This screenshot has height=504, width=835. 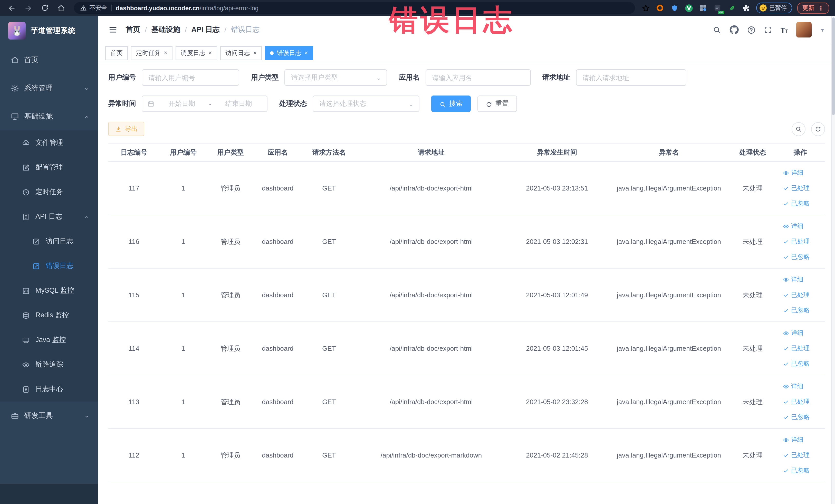 I want to click on sidebar-item-基础设施: 基础设施, so click(x=49, y=116).